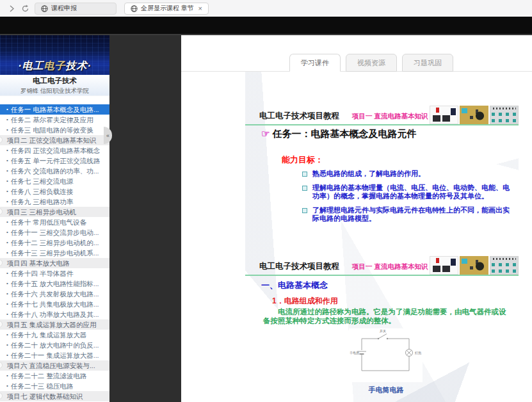 Image resolution: width=532 pixels, height=402 pixels. Describe the element at coordinates (55, 386) in the screenshot. I see `sidebar-item-task: •任务二十三 稳压电路` at that location.